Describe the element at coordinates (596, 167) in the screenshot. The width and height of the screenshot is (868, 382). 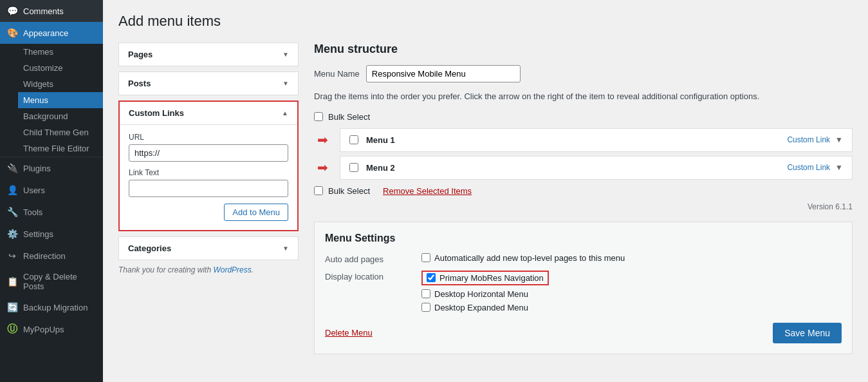
I see `menu-item-2: ➡ Menu 2 Custom Link ▼` at that location.